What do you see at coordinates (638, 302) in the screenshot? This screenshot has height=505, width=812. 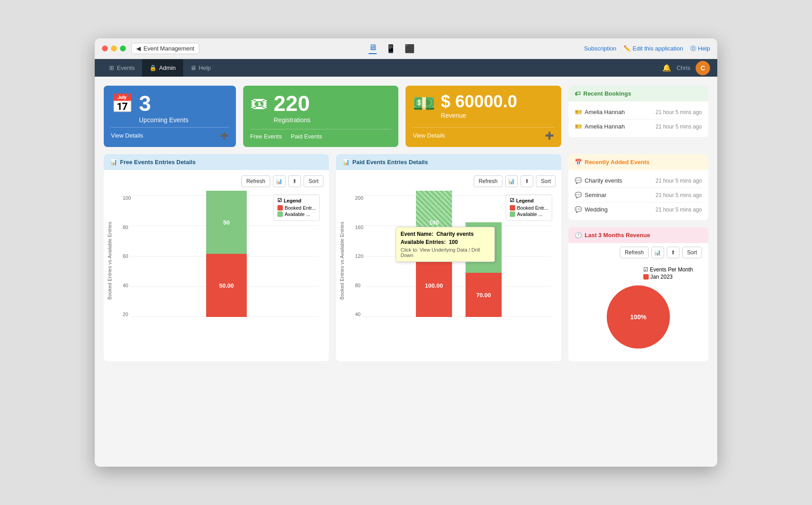 I see `revenue-chart-body: Refresh 📊 ⬆ Sort ☑ Events Per Month` at bounding box center [638, 302].